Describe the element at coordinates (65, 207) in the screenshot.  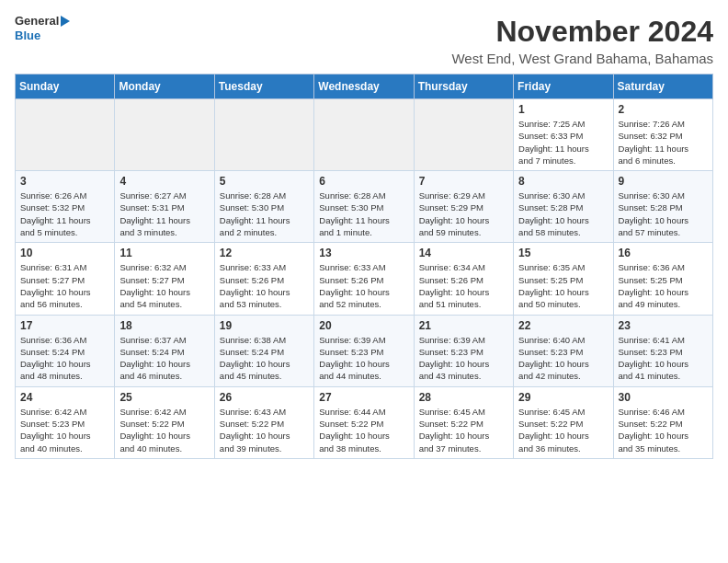
I see `calendar-cell: 3Sunrise: 6:26 AM Sunset: 5:32 PM Daylig…` at that location.